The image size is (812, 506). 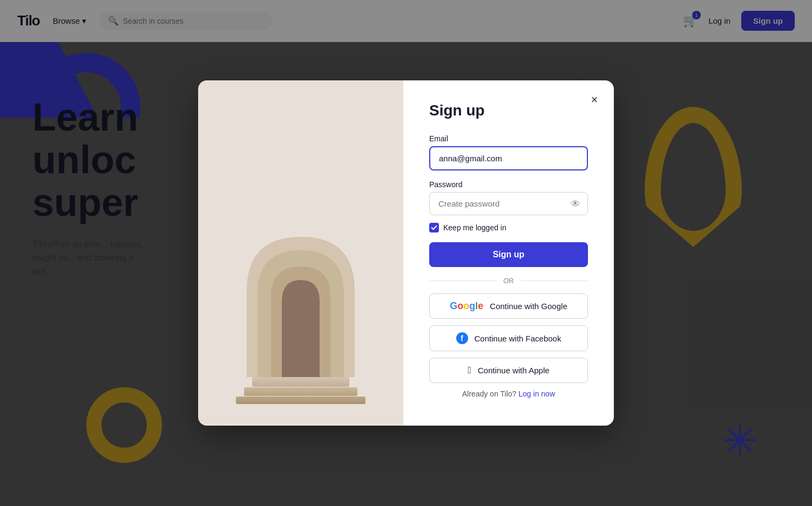 I want to click on password-label: Password, so click(x=509, y=184).